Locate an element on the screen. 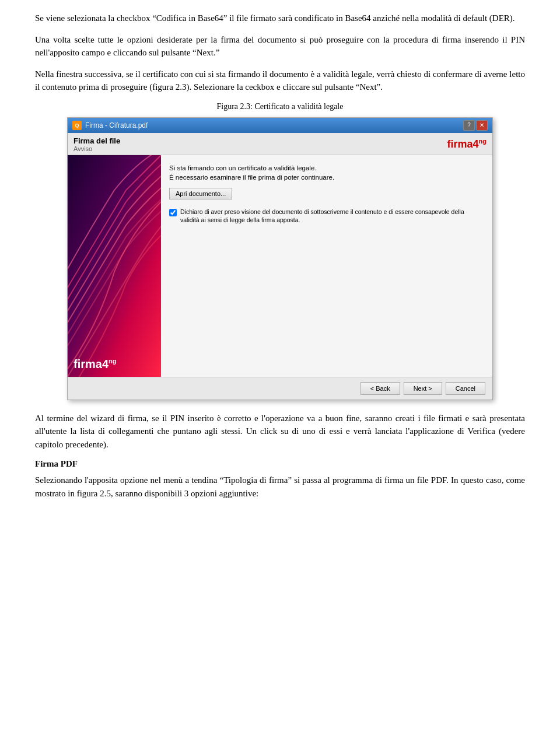 Image resolution: width=560 pixels, height=753 pixels. firma-logo-header: firma4ng is located at coordinates (467, 144).